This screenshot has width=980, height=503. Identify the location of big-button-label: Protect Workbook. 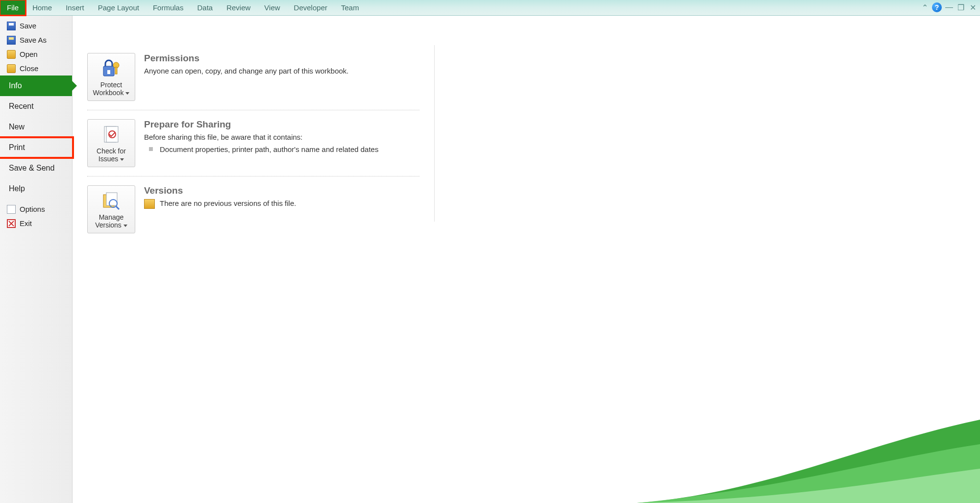
(111, 89).